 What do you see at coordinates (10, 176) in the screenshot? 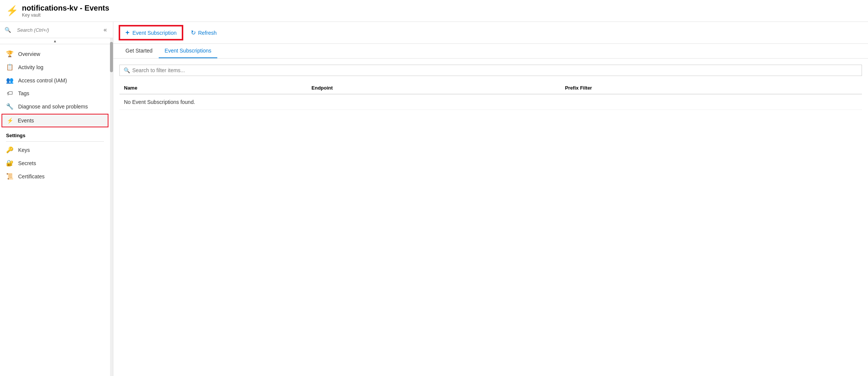
I see `certificates-icon: 📜` at bounding box center [10, 176].